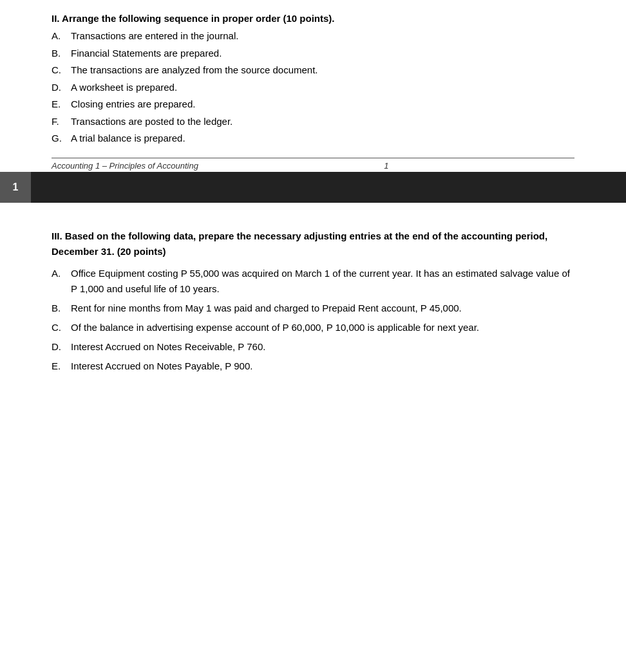 This screenshot has height=672, width=626. What do you see at coordinates (323, 281) in the screenshot?
I see `list-text-a: Office Equipment costing P 55,000 was ac…` at bounding box center [323, 281].